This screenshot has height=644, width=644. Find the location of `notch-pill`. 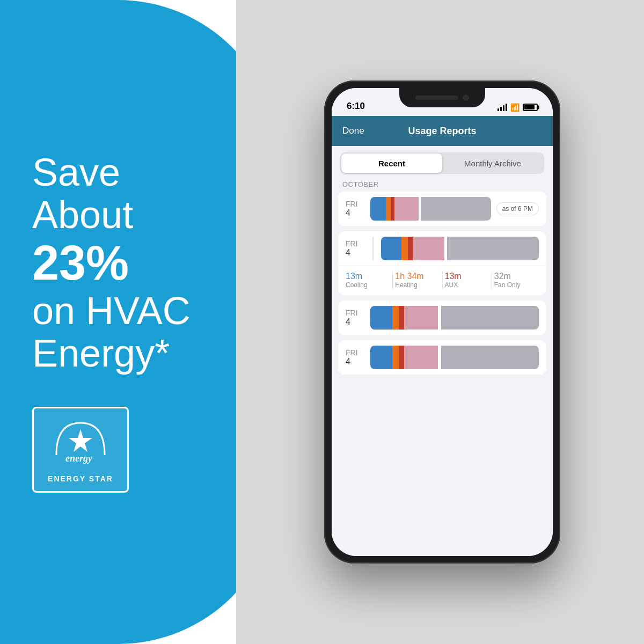

notch-pill is located at coordinates (437, 98).